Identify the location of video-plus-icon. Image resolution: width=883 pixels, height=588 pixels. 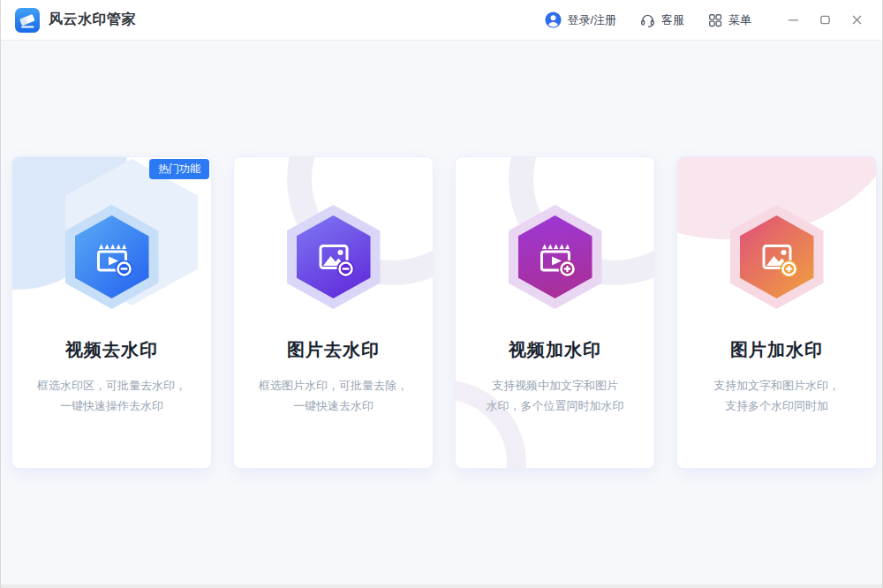
(555, 257).